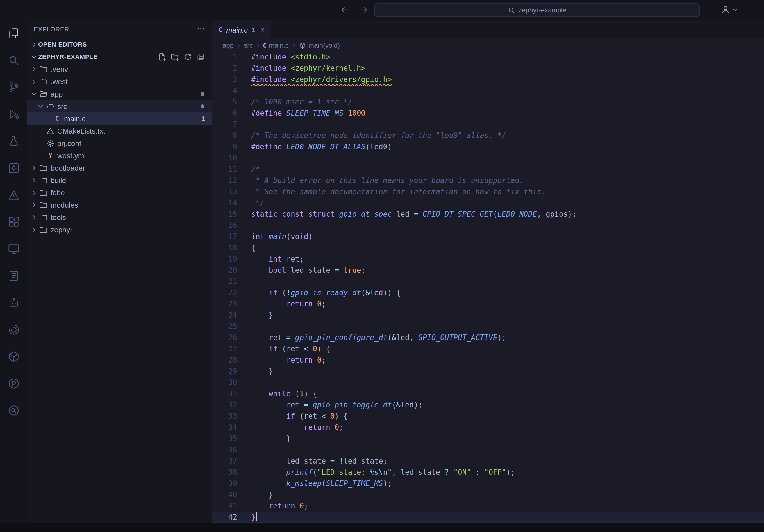 The width and height of the screenshot is (764, 532). What do you see at coordinates (13, 383) in the screenshot?
I see `platformio-icon` at bounding box center [13, 383].